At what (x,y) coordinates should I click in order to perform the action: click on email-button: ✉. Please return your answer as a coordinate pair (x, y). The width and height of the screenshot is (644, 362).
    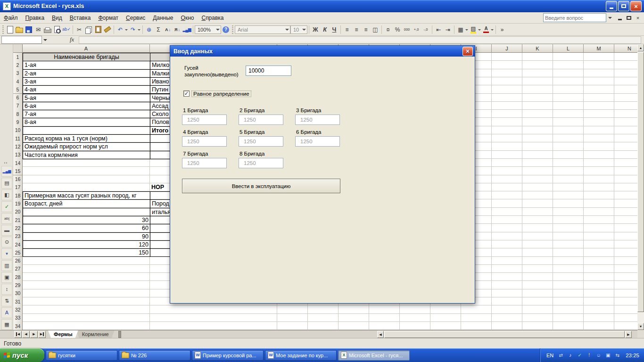
    Looking at the image, I should click on (38, 30).